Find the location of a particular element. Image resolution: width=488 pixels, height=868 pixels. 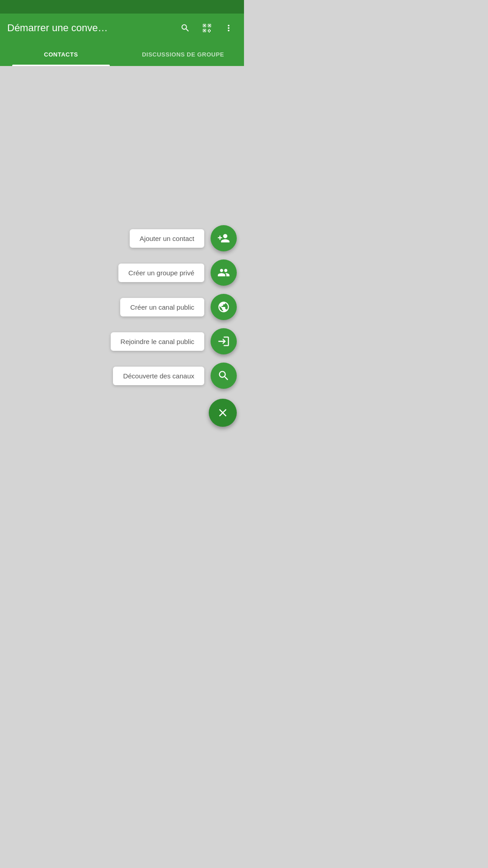

tab-group-discussions: DISCUSSIONS DE GROUPE is located at coordinates (183, 54).